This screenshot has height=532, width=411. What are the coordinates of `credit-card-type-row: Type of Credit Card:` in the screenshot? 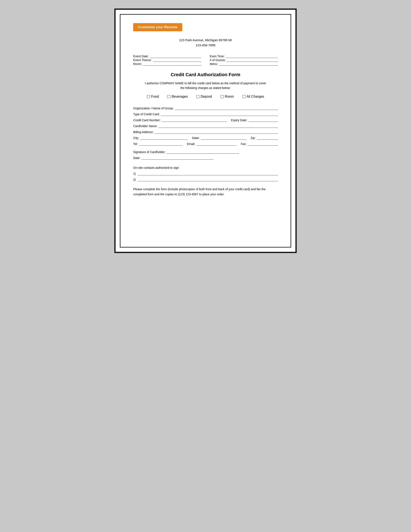 It's located at (205, 114).